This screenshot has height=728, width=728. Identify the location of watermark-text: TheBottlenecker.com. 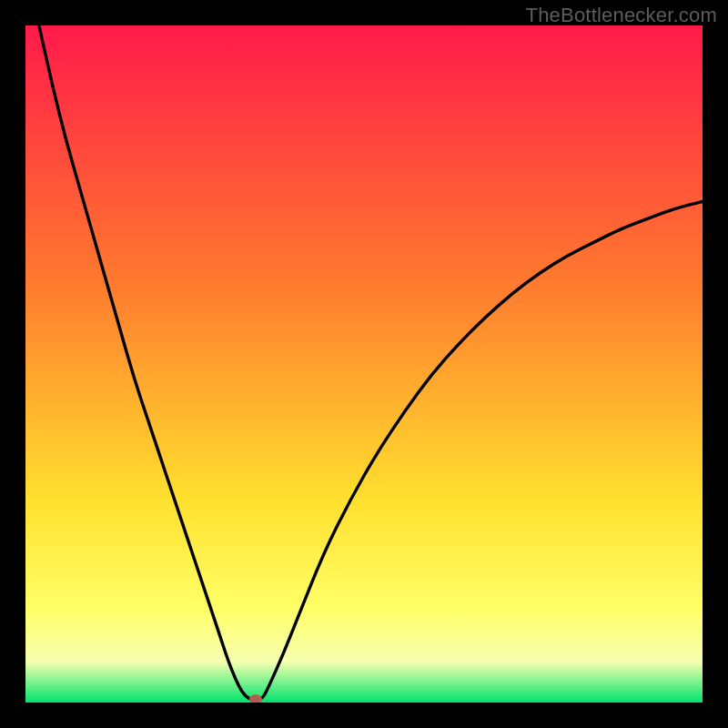
(622, 15).